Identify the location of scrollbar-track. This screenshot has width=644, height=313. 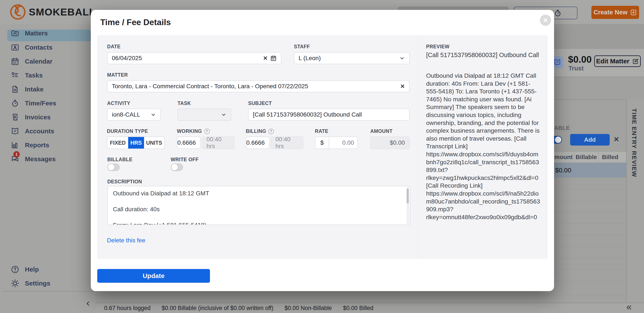
(408, 206).